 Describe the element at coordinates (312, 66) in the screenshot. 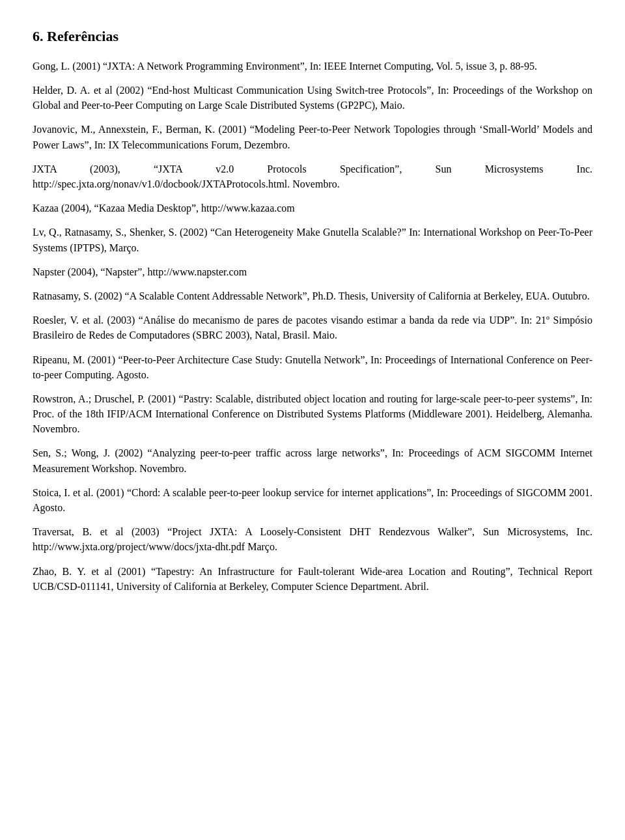

I see `reference-entry-gong2001: Gong, L. (2001) “JXTA: A Network Program…` at that location.